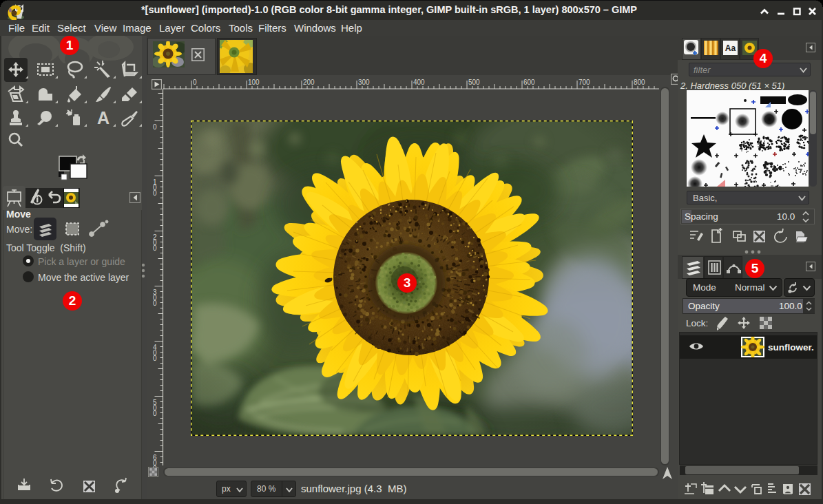 The height and width of the screenshot is (504, 823). What do you see at coordinates (584, 83) in the screenshot?
I see `svg-text: 700` at bounding box center [584, 83].